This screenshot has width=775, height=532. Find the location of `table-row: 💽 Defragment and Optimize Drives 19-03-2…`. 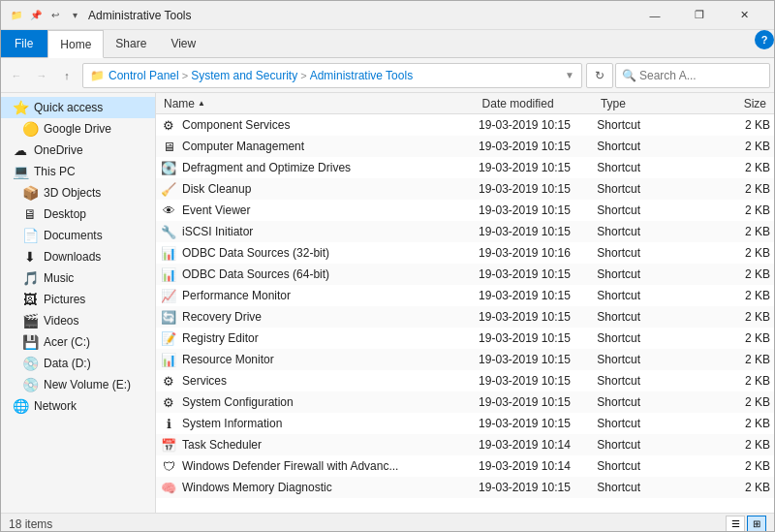

table-row: 💽 Defragment and Optimize Drives 19-03-2… is located at coordinates (465, 168).